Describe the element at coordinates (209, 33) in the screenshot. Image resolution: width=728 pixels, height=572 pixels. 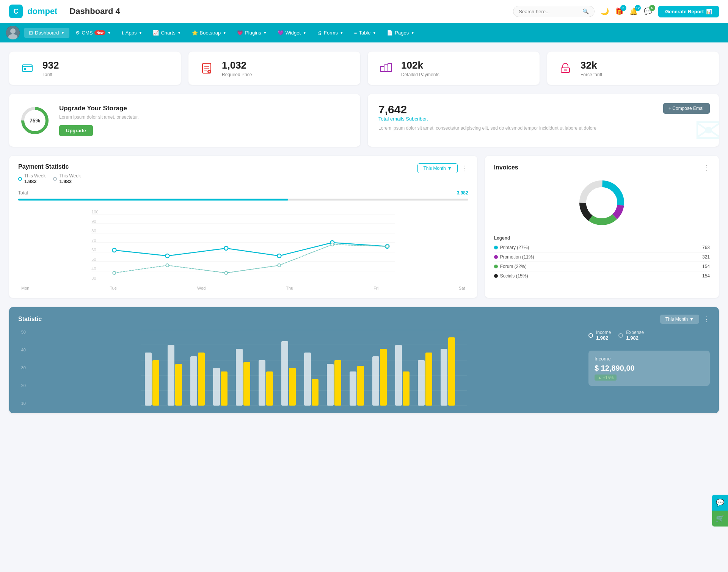
I see `sidebar-item-bootstrap: ⭐ Bootstrap ▼` at that location.